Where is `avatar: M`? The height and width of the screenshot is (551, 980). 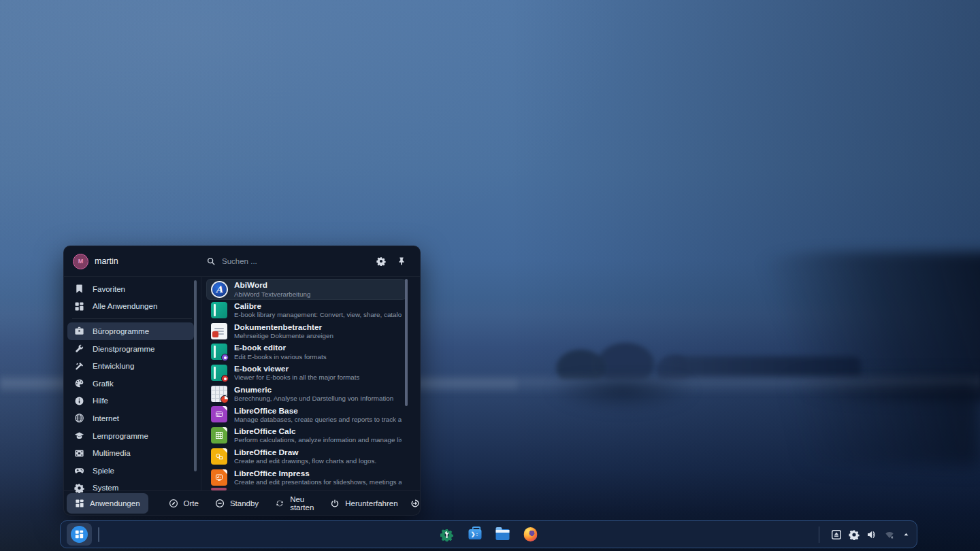
avatar: M is located at coordinates (80, 261).